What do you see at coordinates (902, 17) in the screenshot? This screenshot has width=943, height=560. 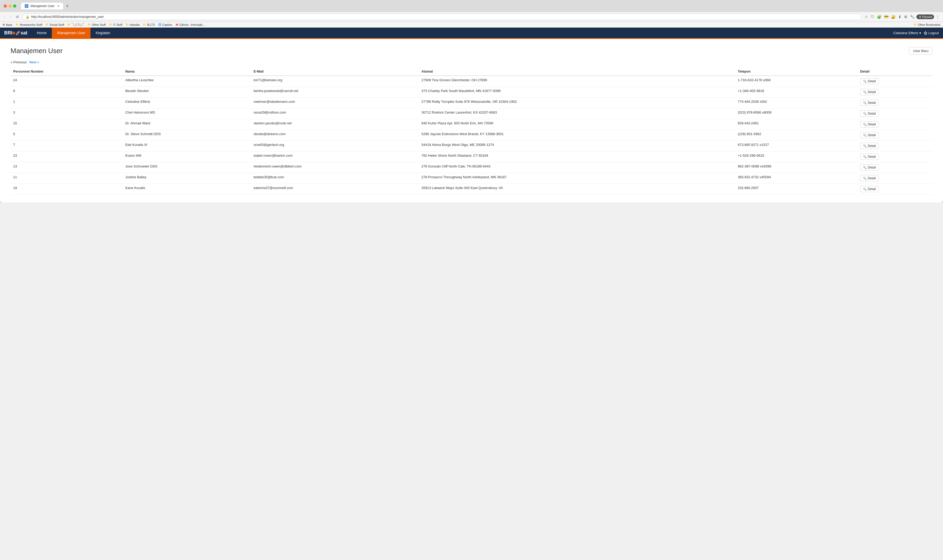 I see `toolbar-icons: ☆ 🛡 🧩 💳 🔐 ⬇ ⚙ 🔧 ⏸ Paused ⋮` at bounding box center [902, 17].